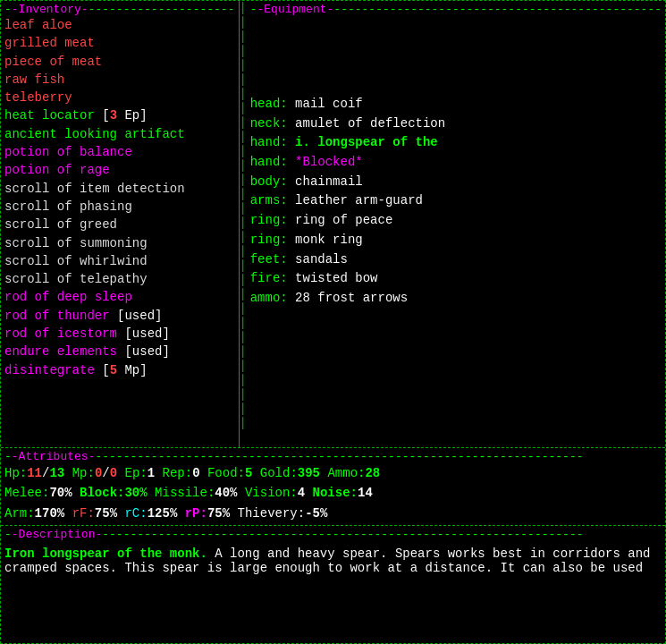 This screenshot has height=644, width=666. What do you see at coordinates (163, 513) in the screenshot?
I see `rc-val: 125%` at bounding box center [163, 513].